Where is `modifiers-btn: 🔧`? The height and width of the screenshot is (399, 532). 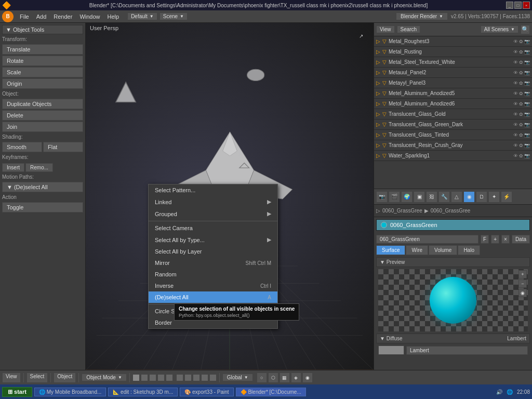
modifiers-btn: 🔧 is located at coordinates (444, 197).